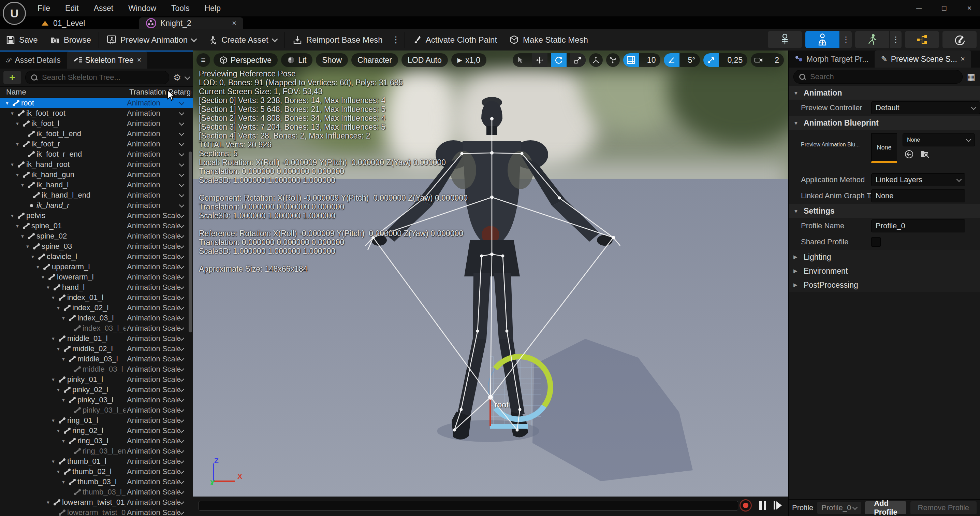 Image resolution: width=980 pixels, height=516 pixels. What do you see at coordinates (97, 461) in the screenshot?
I see `tree-row: ▼thumb_01_lAnimation Scaled` at bounding box center [97, 461].